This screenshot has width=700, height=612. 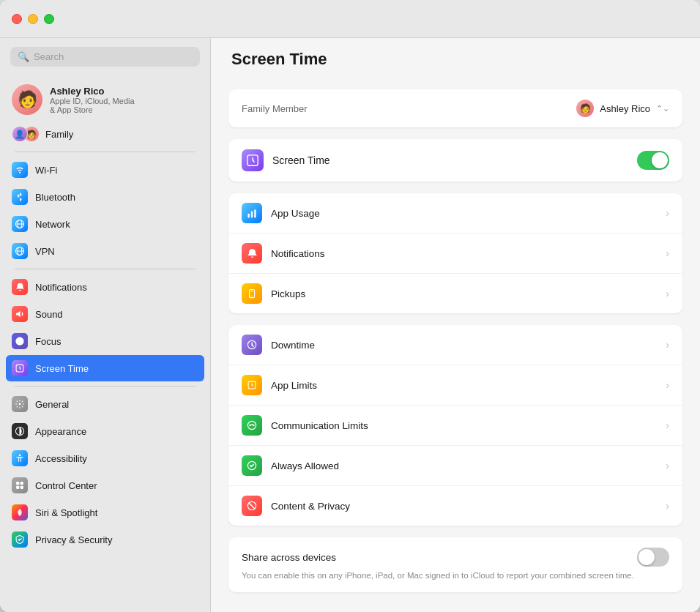 I want to click on sidebar-item-label: Siri & Spotlight, so click(x=66, y=512).